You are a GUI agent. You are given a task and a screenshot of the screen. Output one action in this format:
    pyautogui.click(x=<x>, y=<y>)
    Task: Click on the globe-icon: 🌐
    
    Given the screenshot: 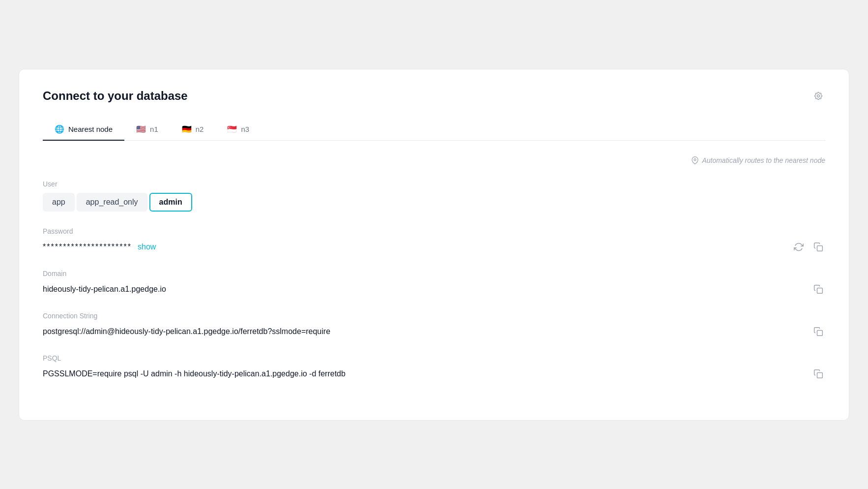 What is the action you would take?
    pyautogui.click(x=59, y=129)
    